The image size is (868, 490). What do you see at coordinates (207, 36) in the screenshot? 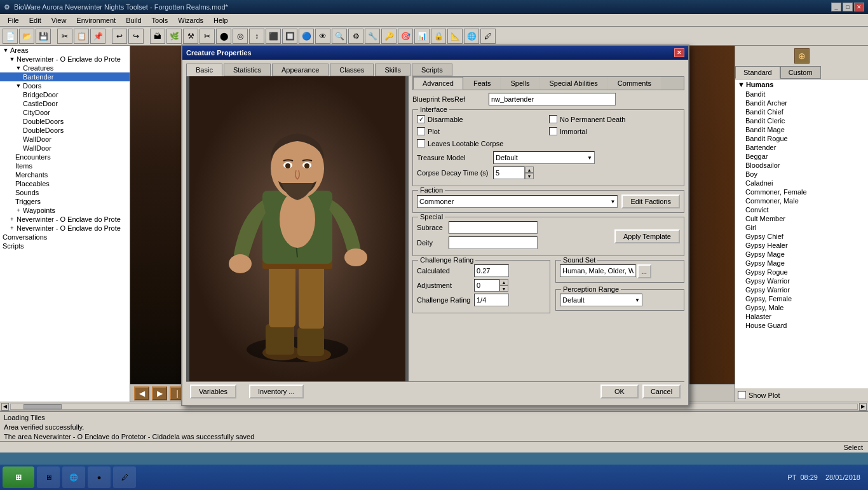
I see `tool-b4: ✂` at bounding box center [207, 36].